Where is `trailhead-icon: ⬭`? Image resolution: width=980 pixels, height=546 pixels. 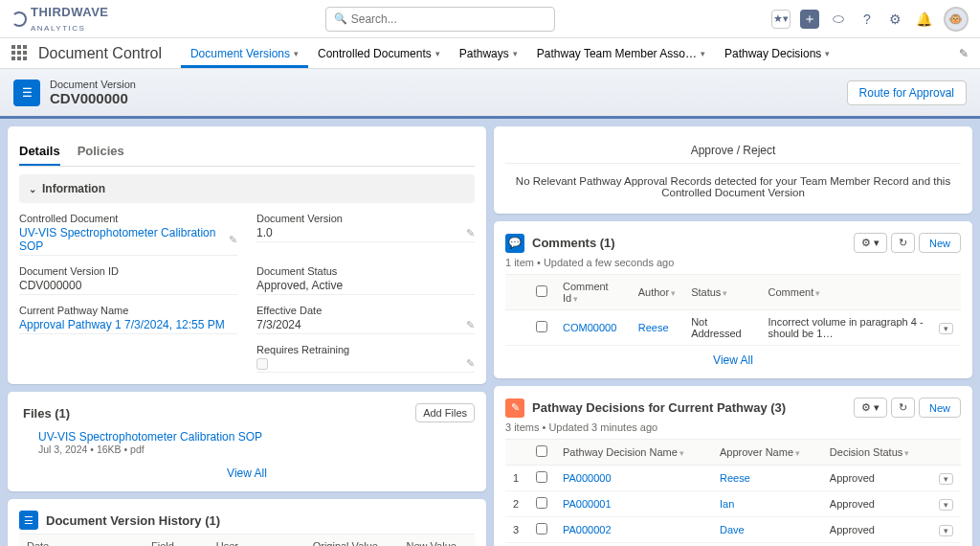 trailhead-icon: ⬭ is located at coordinates (838, 19).